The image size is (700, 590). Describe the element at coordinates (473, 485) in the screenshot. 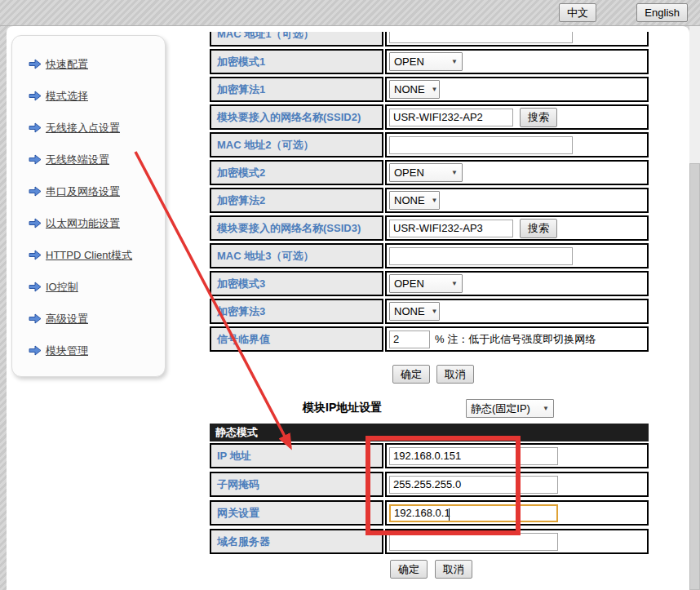

I see `subnet-mask-input` at that location.